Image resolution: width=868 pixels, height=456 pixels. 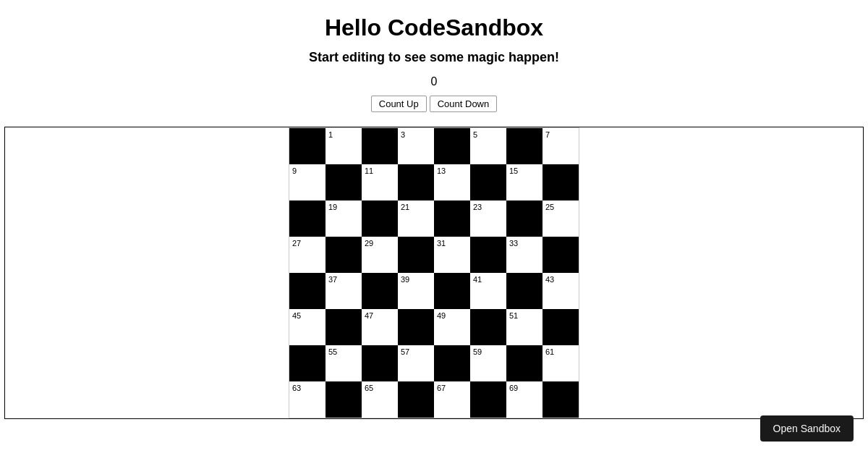 I want to click on cell-r4-c7: 43, so click(x=561, y=291).